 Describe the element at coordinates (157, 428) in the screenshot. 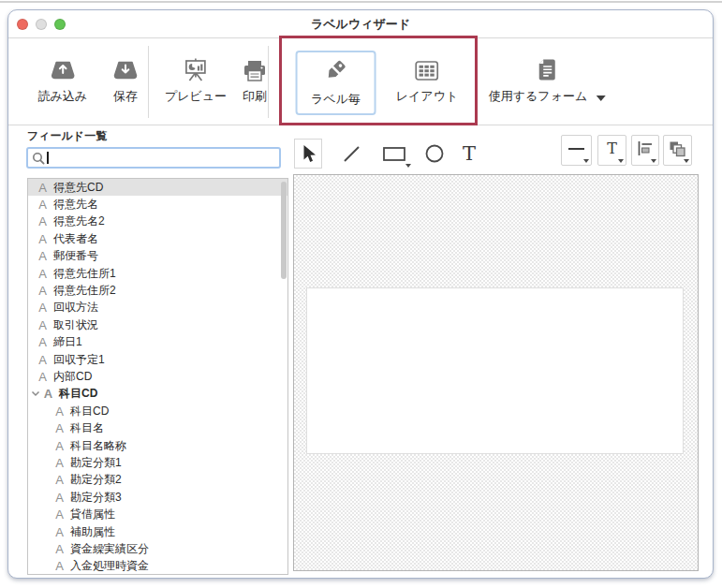

I see `field-list-item: A科目名` at that location.